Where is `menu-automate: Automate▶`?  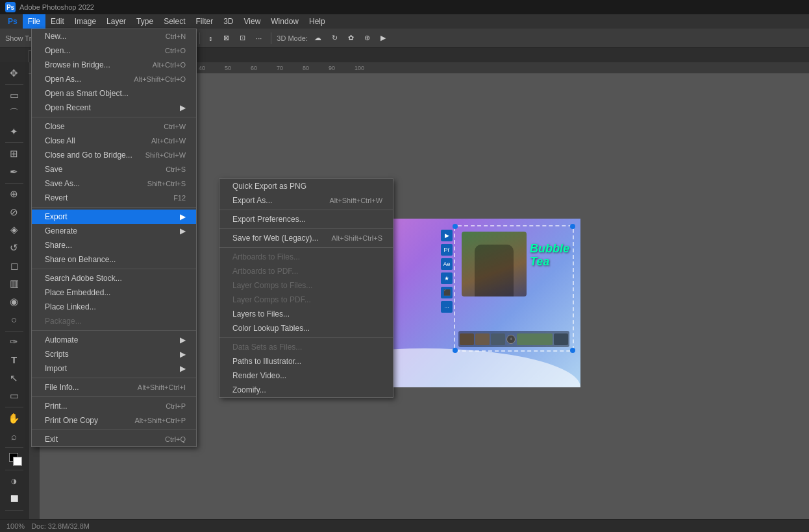 menu-automate: Automate▶ is located at coordinates (114, 340).